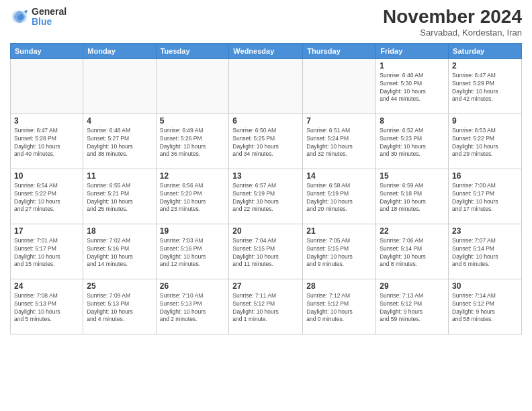 The width and height of the screenshot is (532, 411). I want to click on logo-general-text: General, so click(49, 12).